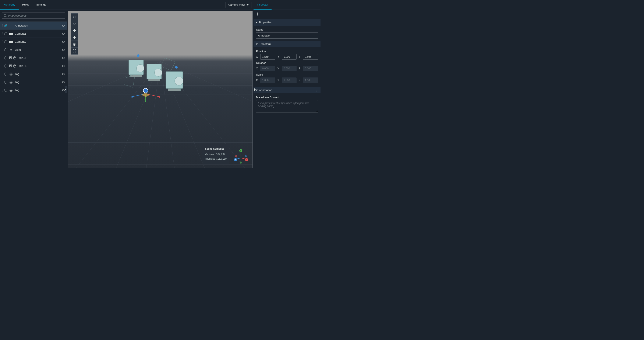 The height and width of the screenshot is (340, 644). What do you see at coordinates (287, 104) in the screenshot?
I see `section-annotation-body: Markdown Content` at bounding box center [287, 104].